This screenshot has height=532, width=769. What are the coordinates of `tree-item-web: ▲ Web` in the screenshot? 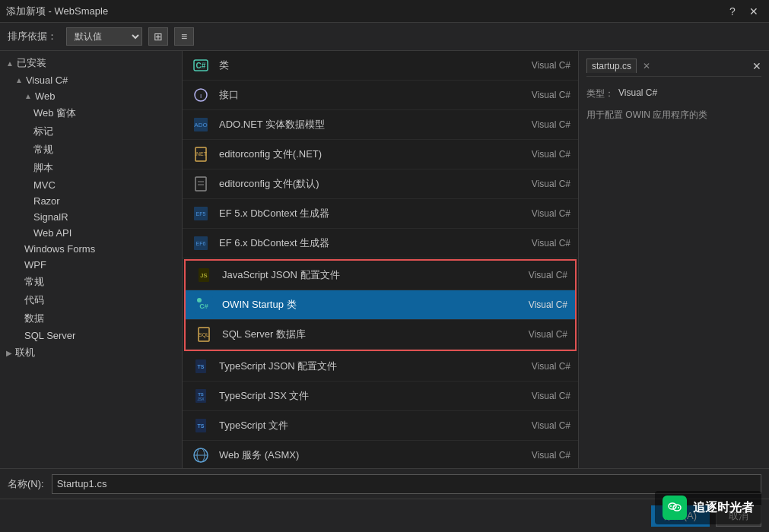 It's located at (91, 96).